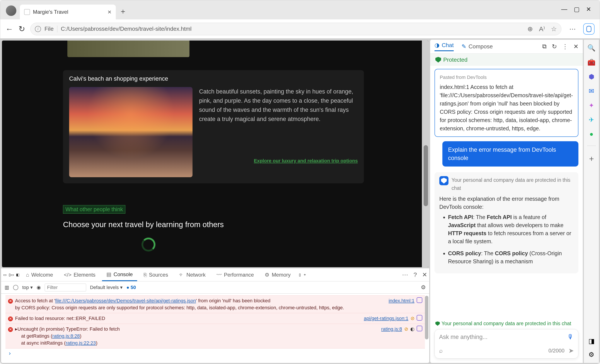 The image size is (600, 364). What do you see at coordinates (49, 29) in the screenshot?
I see `url-protocol: File` at bounding box center [49, 29].